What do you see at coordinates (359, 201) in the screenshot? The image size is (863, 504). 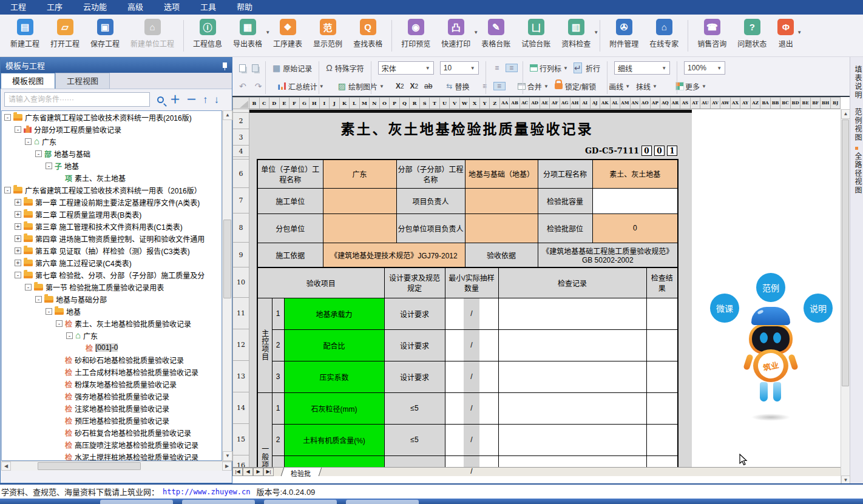 I see `info-value-cell` at bounding box center [359, 201].